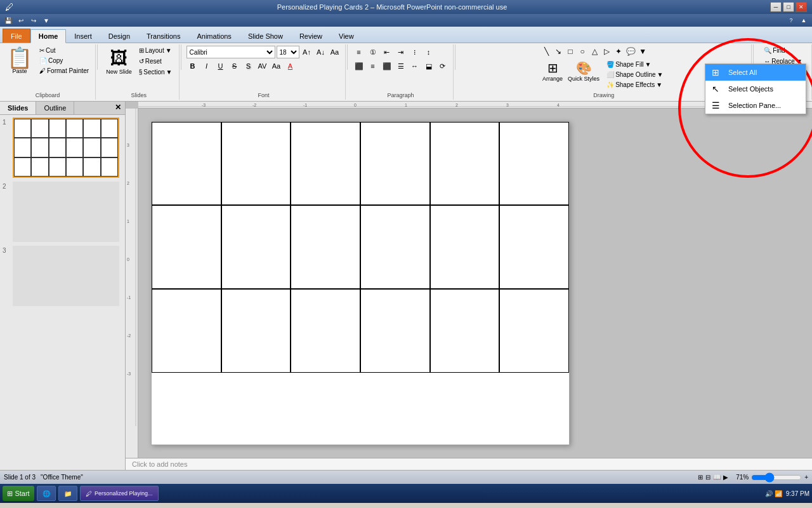 This screenshot has height=508, width=812. Describe the element at coordinates (62, 147) in the screenshot. I see `slide-item-1: 1` at that location.